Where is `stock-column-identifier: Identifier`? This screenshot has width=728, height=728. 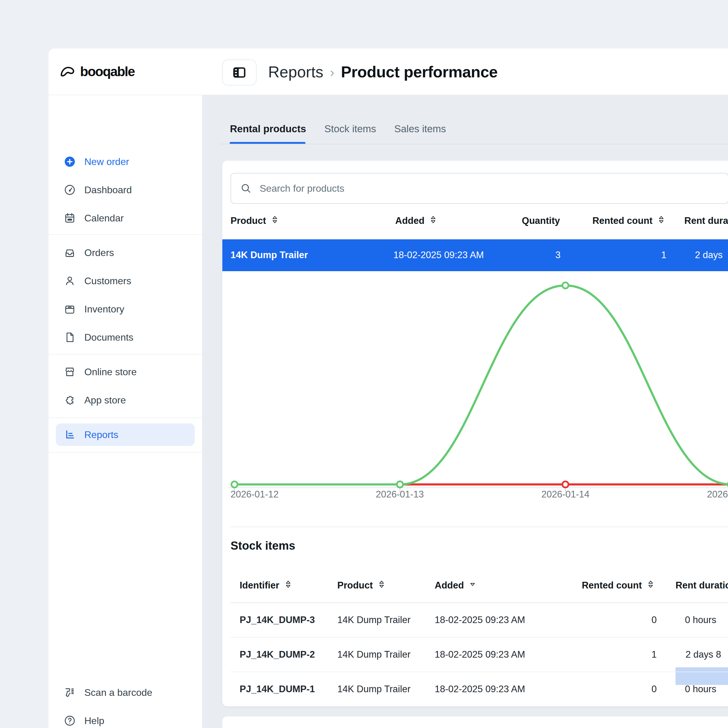
stock-column-identifier: Identifier is located at coordinates (266, 586).